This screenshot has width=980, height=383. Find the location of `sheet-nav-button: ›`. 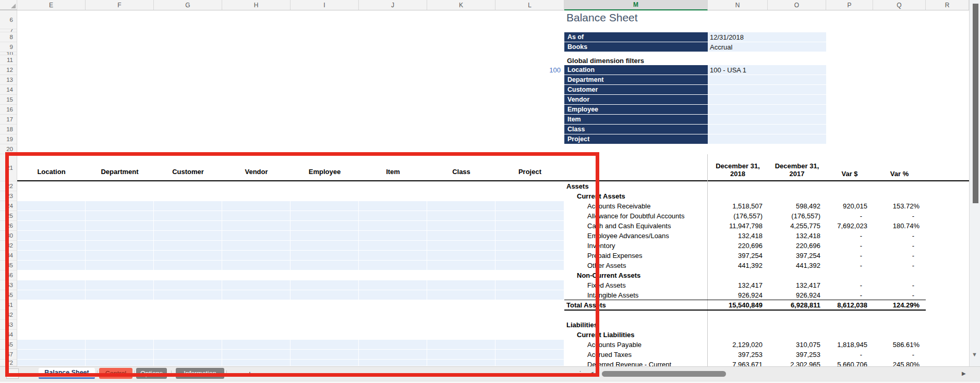

sheet-nav-button: › is located at coordinates (13, 374).